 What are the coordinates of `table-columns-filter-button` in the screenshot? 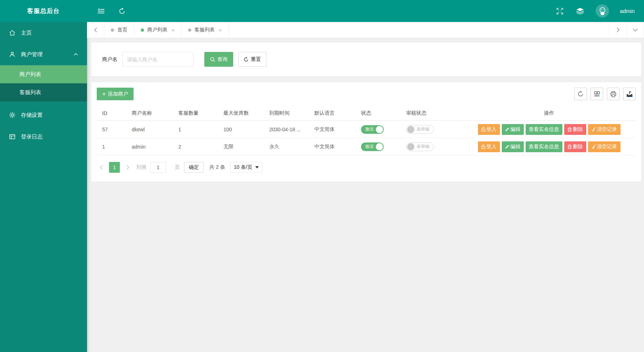 It's located at (597, 94).